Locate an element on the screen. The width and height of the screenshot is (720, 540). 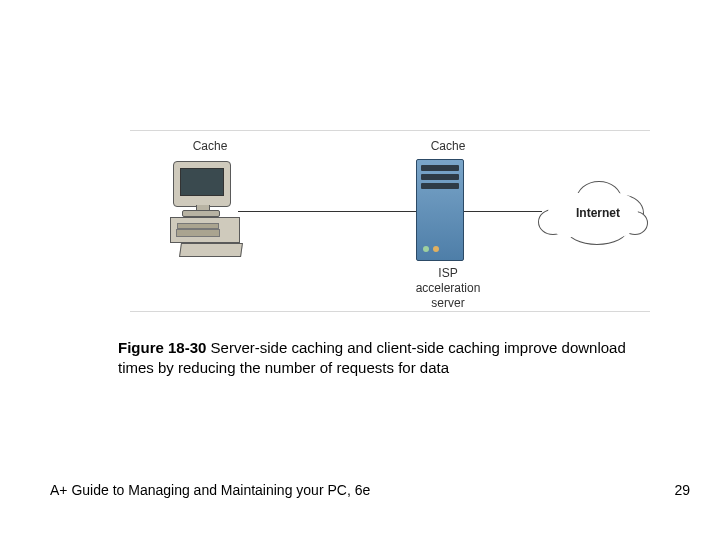
connection-server-to-internet is located at coordinates (502, 212).